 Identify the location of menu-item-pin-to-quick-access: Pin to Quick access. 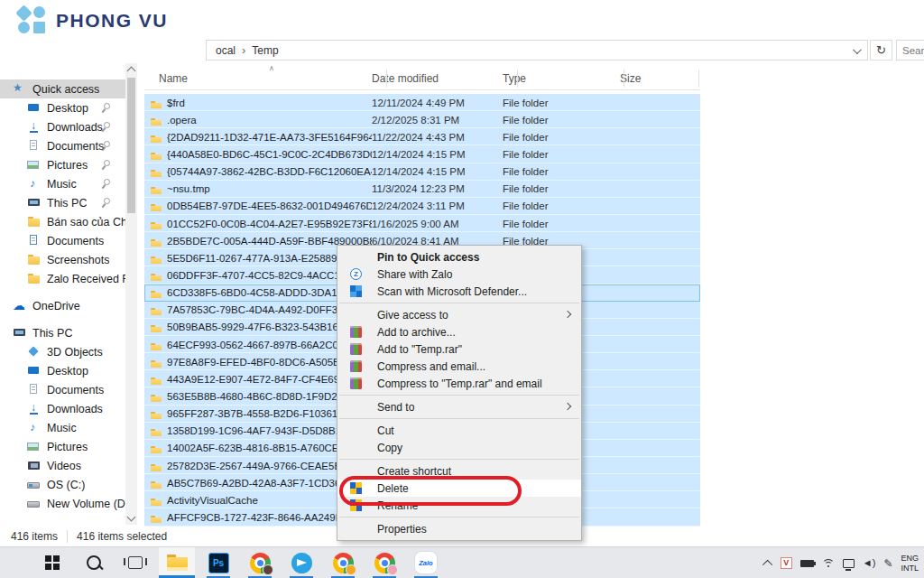
(459, 256).